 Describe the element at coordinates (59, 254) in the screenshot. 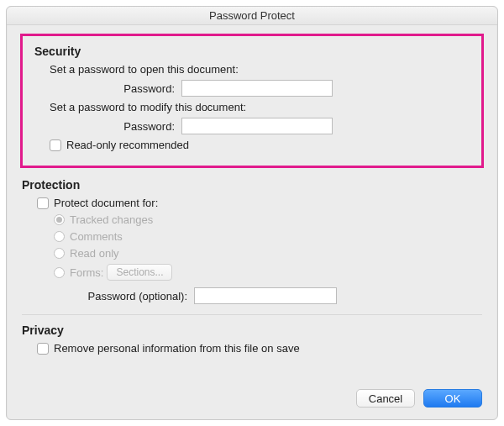

I see `readonly-radio` at that location.